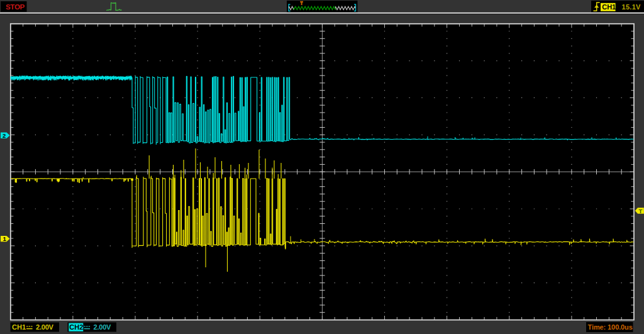 This screenshot has height=334, width=644. Describe the element at coordinates (631, 7) in the screenshot. I see `svg-text: 15.1V` at that location.